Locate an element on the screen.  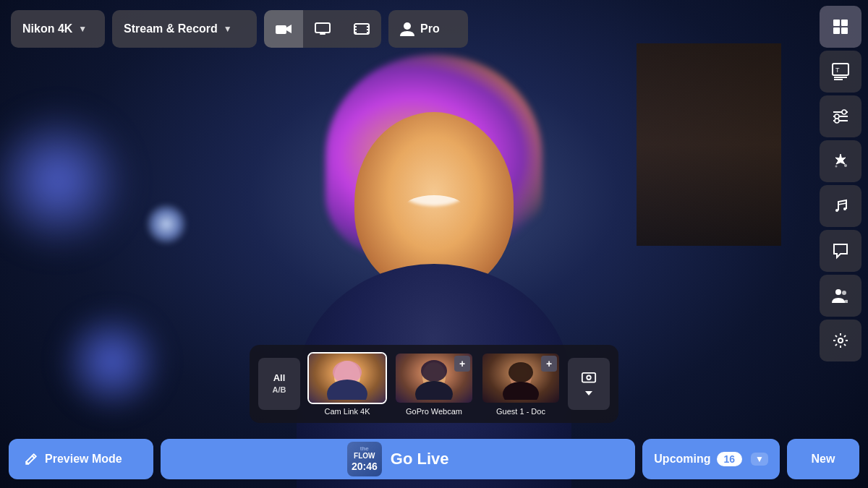
camera-label: Nikon 4K is located at coordinates (48, 29).